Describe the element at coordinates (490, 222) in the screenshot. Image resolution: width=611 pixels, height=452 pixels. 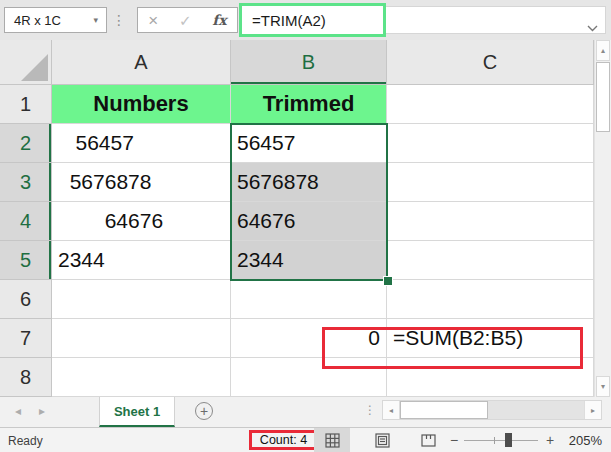
I see `cell-c4` at that location.